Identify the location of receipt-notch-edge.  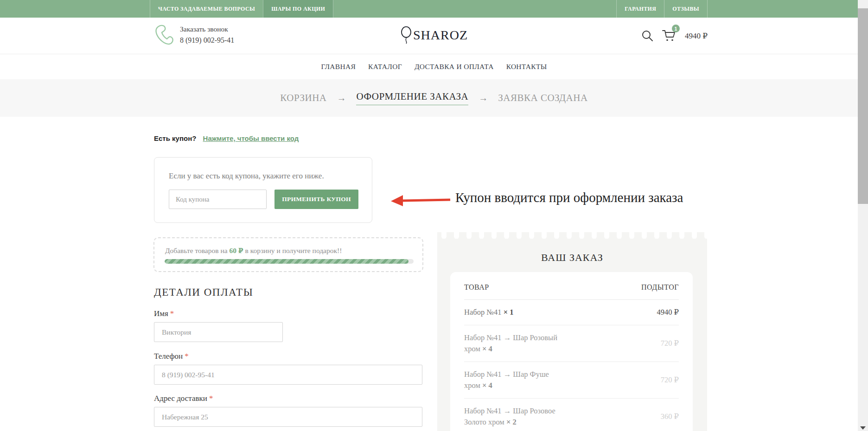
(572, 235).